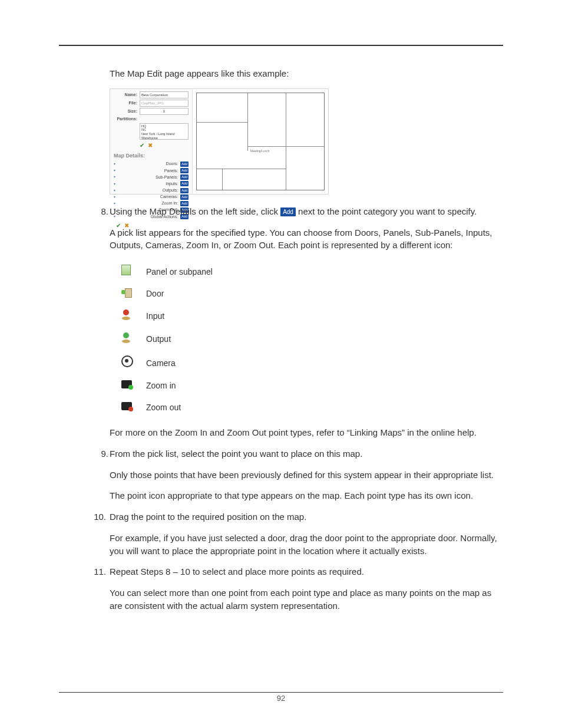  I want to click on map-detail-item: ▾Panels:Add, so click(151, 171).